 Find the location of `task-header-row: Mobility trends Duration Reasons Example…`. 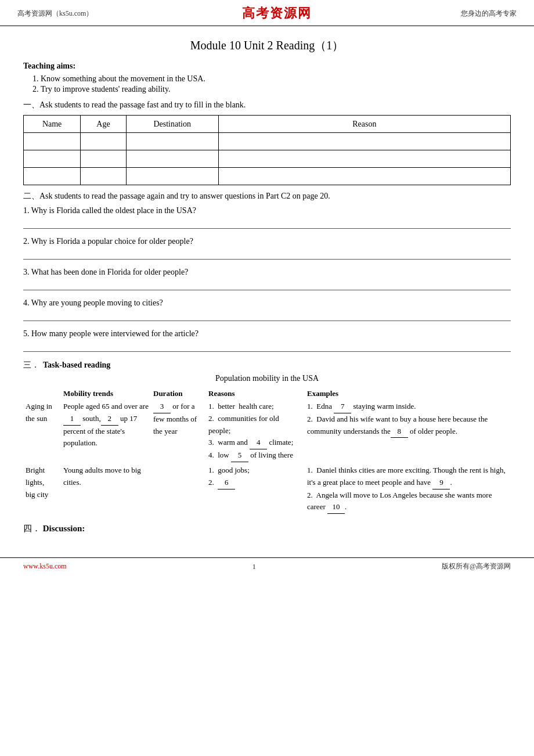

task-header-row: Mobility trends Duration Reasons Example… is located at coordinates (267, 394).